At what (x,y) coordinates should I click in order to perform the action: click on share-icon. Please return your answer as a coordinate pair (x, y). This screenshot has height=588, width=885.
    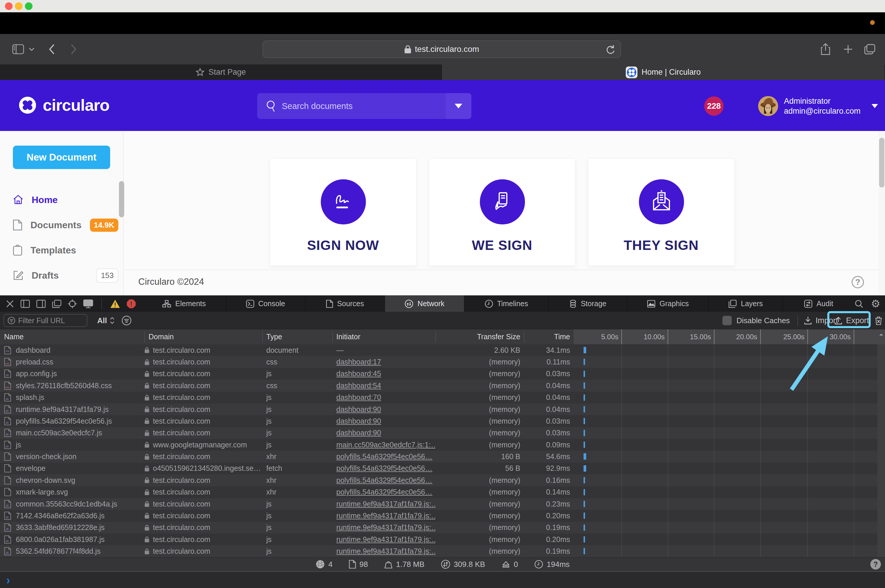
    Looking at the image, I should click on (825, 50).